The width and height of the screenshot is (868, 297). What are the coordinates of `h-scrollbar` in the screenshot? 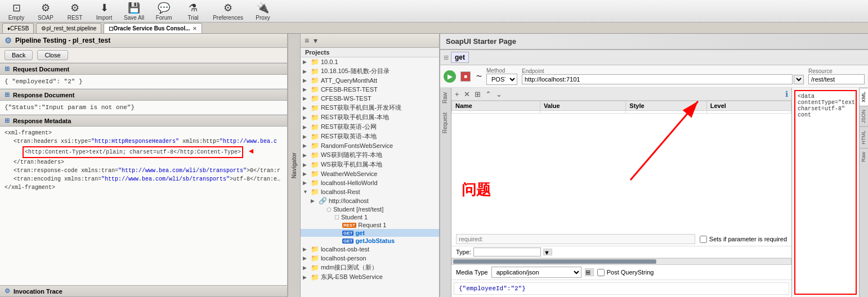 It's located at (621, 262).